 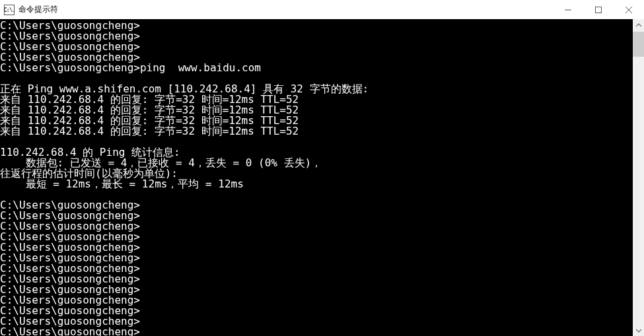 What do you see at coordinates (639, 331) in the screenshot?
I see `chevron-down-icon` at bounding box center [639, 331].